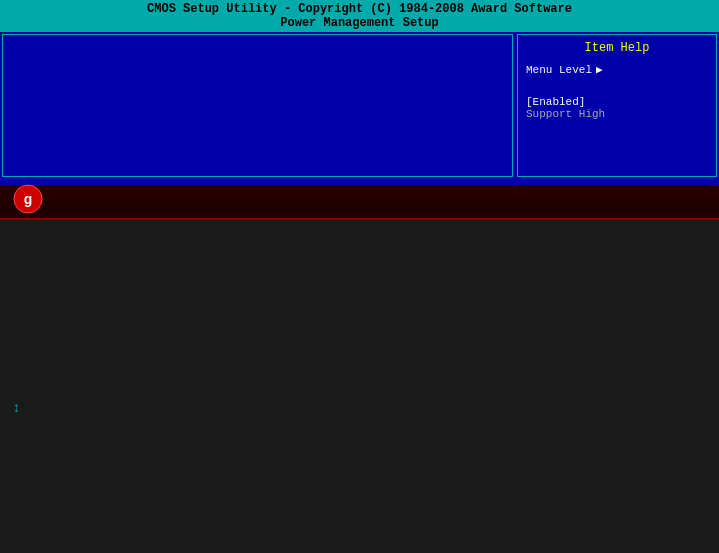  What do you see at coordinates (559, 70) in the screenshot?
I see `menu-level-label: Menu Level` at bounding box center [559, 70].